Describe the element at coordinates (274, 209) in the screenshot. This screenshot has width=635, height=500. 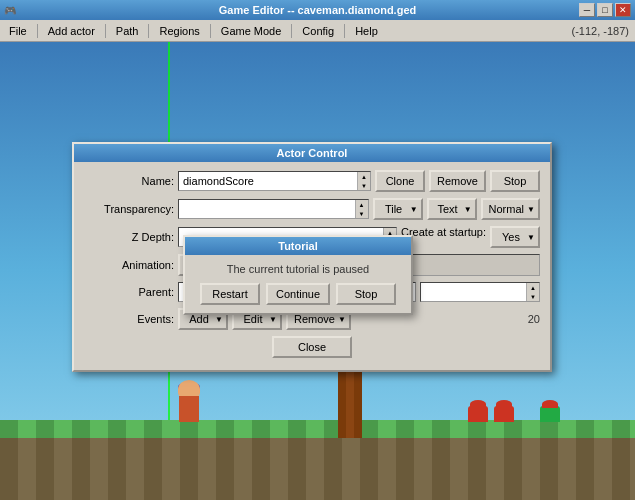
I see `transparency-input-container: ▲ ▼` at that location.